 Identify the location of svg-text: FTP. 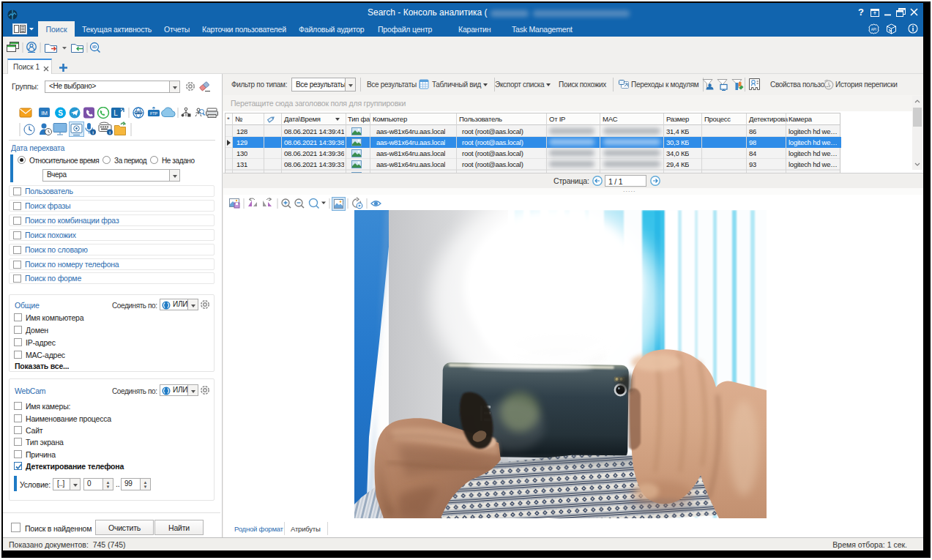
(154, 113).